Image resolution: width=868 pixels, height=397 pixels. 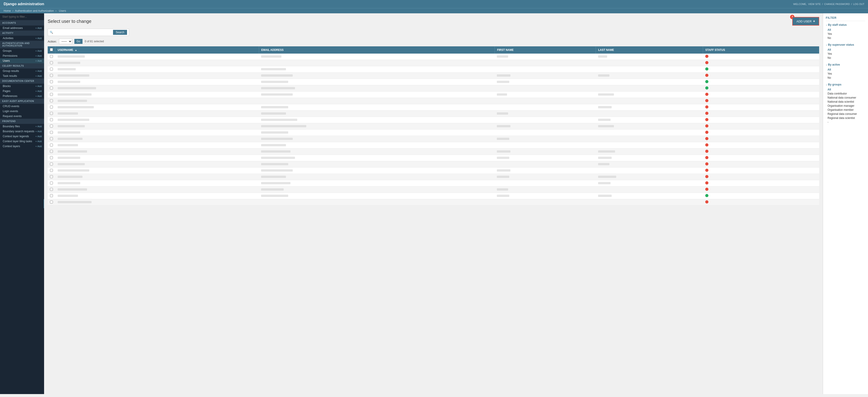 I want to click on add-pages-link: + Add, so click(x=38, y=91).